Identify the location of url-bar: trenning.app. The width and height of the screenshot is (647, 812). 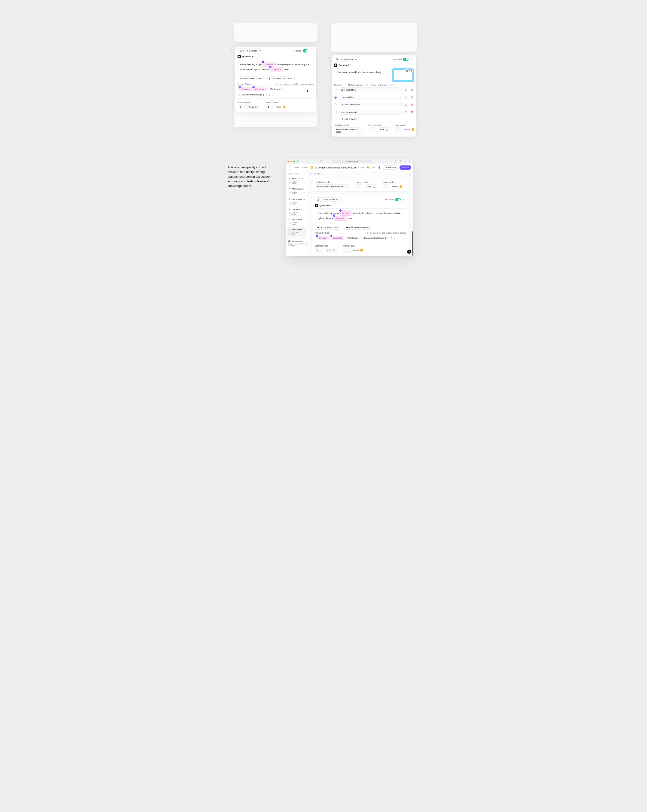
(352, 162).